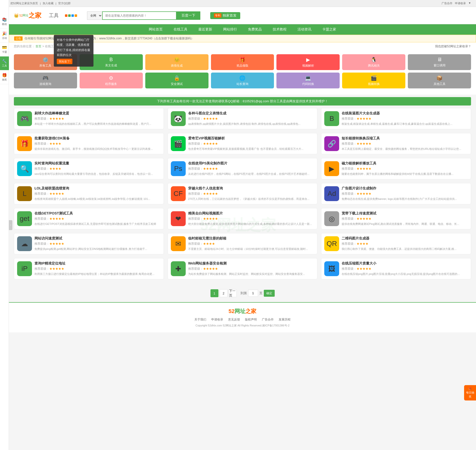  What do you see at coordinates (98, 144) in the screenshot?
I see `tool-info: 批量获取游戏CDK装备 推荐星级：★★★★ 提供非富的游戏礼包、激活码、新手卡，…` at bounding box center [98, 144].